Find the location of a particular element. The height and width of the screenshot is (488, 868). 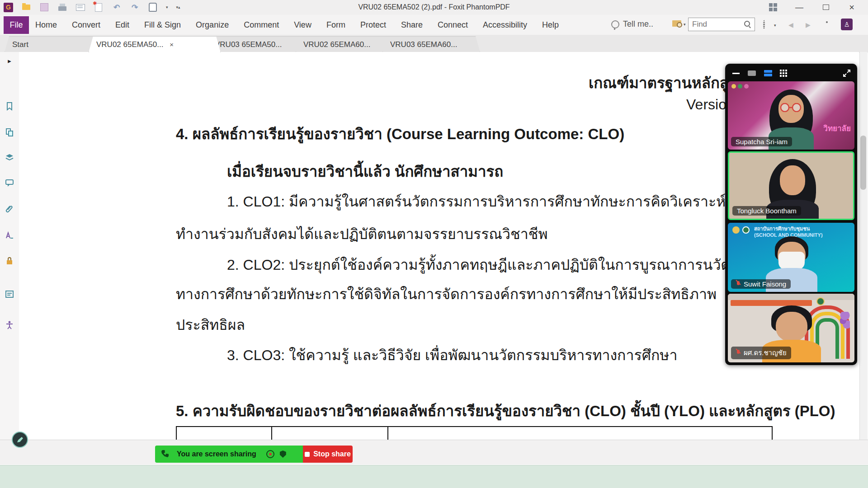

flowers is located at coordinates (845, 321).